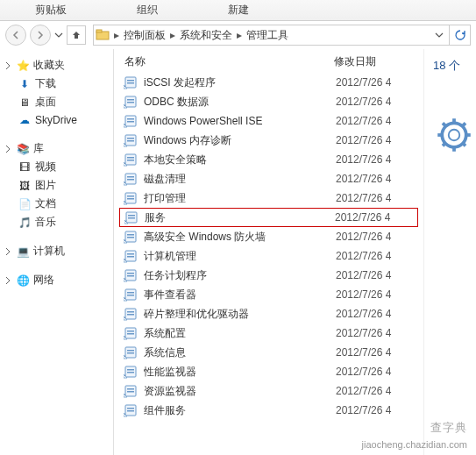 This screenshot has height=455, width=476. What do you see at coordinates (56, 223) in the screenshot?
I see `sidebar-item-music: 🎵 音乐` at bounding box center [56, 223].